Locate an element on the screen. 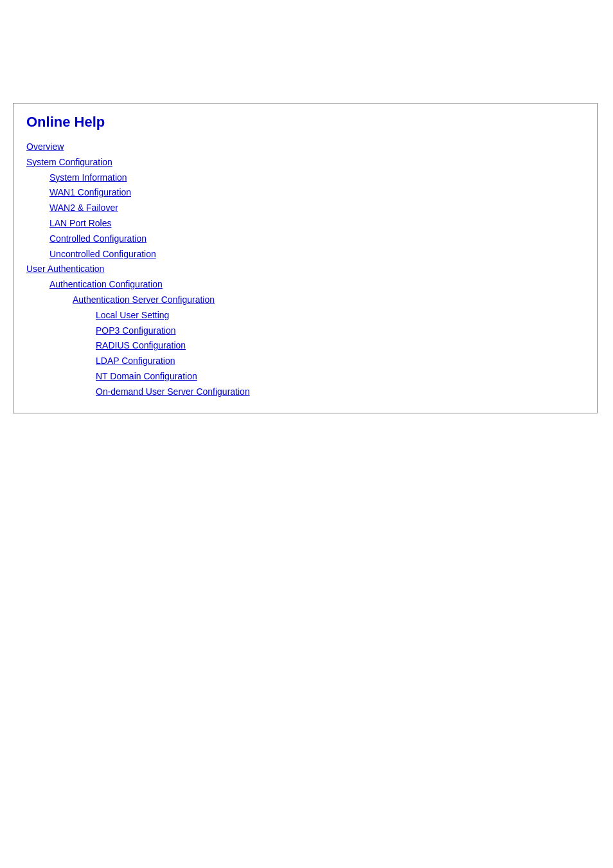  link-system-configuration: System Configuration is located at coordinates (69, 162).